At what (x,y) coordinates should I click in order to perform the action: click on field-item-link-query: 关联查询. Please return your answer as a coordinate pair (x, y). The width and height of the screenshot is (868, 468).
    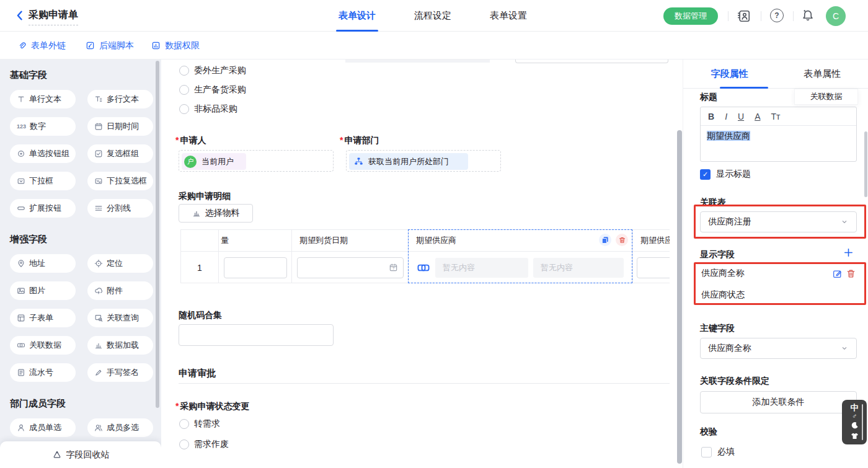
    Looking at the image, I should click on (120, 318).